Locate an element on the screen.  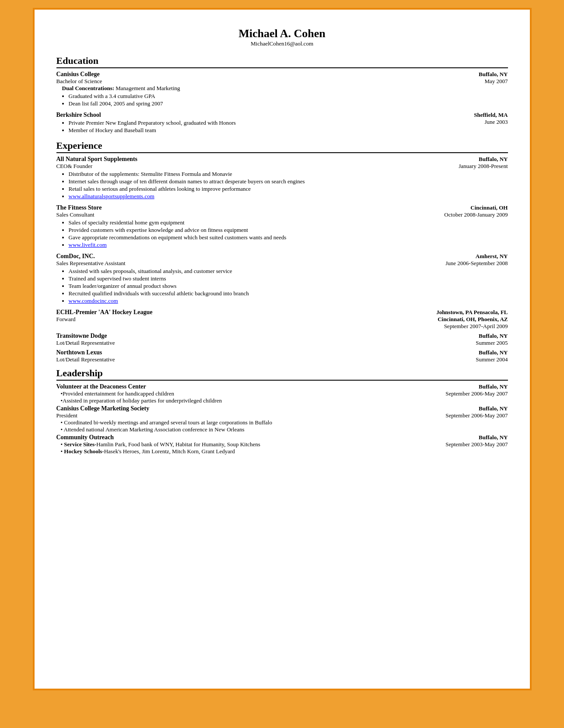
org-nl: Northtown Lexus is located at coordinates (238, 353).